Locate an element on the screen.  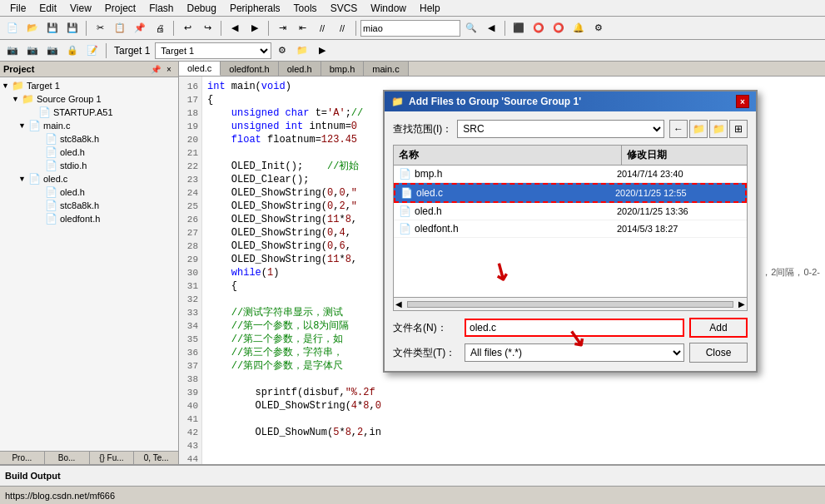
build-btn3: 🔔 is located at coordinates (579, 28).